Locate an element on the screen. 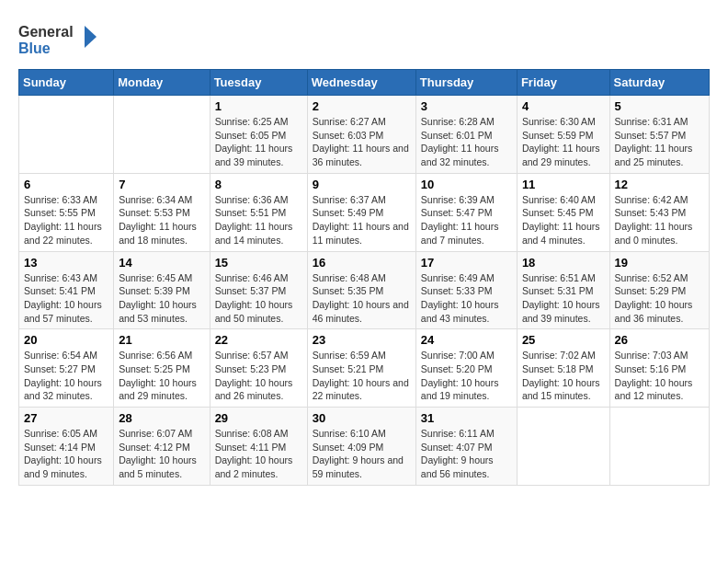  calendar-week-5: 27Sunrise: 6:05 AMSunset: 4:14 PMDayligh… is located at coordinates (364, 447).